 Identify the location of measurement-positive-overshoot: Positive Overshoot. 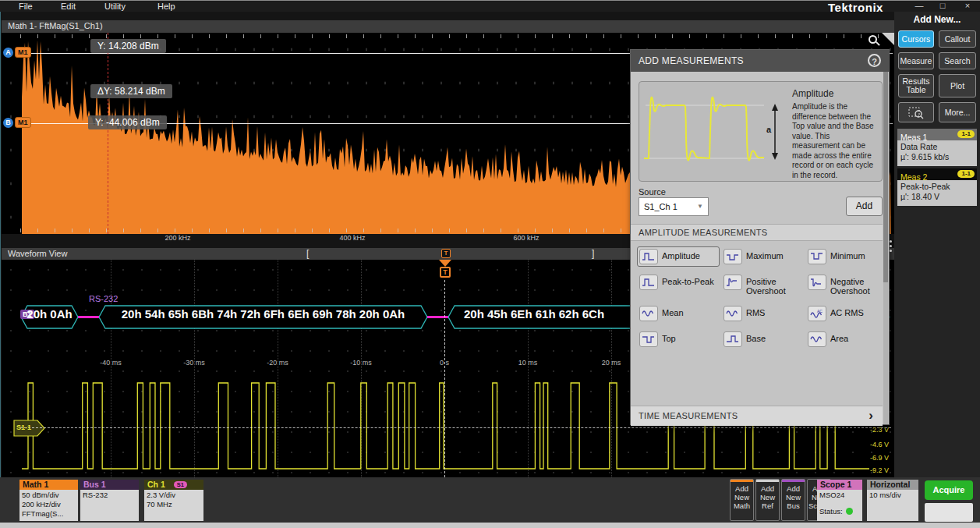
(762, 285).